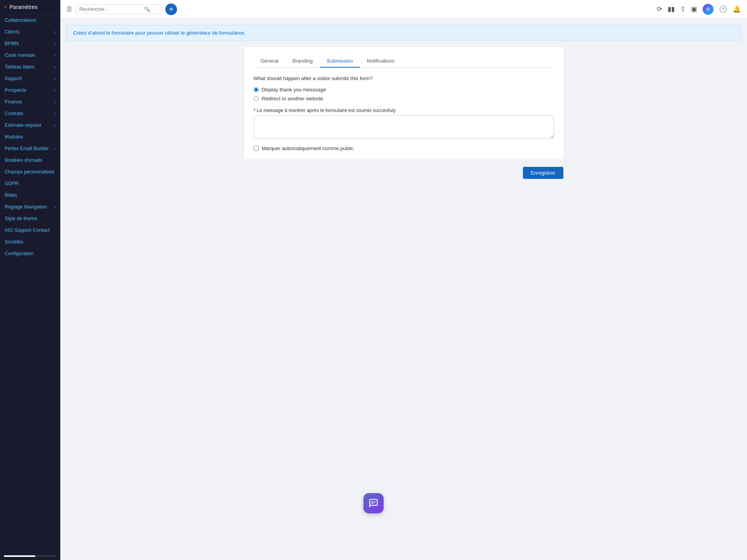 The width and height of the screenshot is (747, 560). Describe the element at coordinates (404, 99) in the screenshot. I see `radio-option-redirect: Redirect to another website` at that location.